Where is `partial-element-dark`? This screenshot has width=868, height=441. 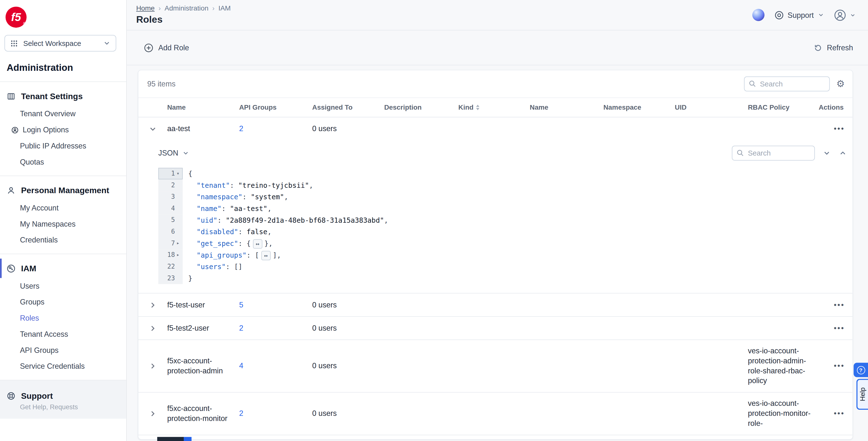 partial-element-dark is located at coordinates (170, 439).